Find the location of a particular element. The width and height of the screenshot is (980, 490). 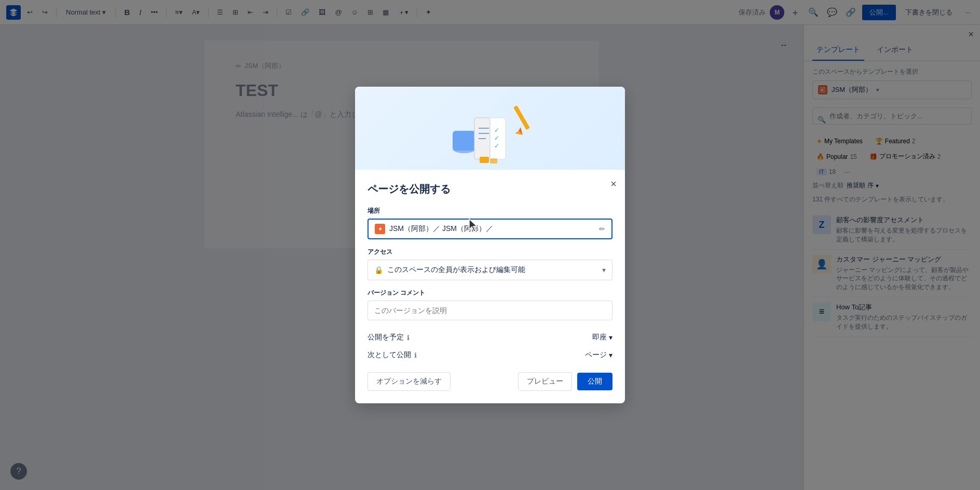

access-select: 🔒 このスペースの全員が表示および編集可能 ▾ is located at coordinates (490, 270).